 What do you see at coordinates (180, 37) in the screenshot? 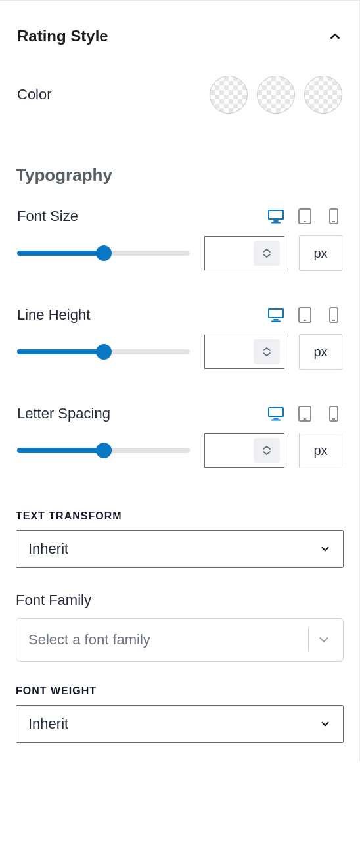
I see `section-header-rating-style: Rating Style` at bounding box center [180, 37].